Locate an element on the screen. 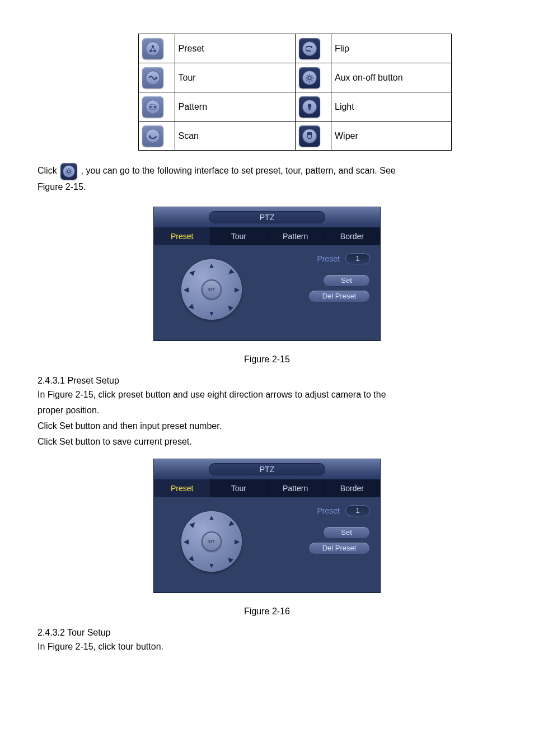 Image resolution: width=534 pixels, height=756 pixels. ptz-sit-button: SIT is located at coordinates (212, 290).